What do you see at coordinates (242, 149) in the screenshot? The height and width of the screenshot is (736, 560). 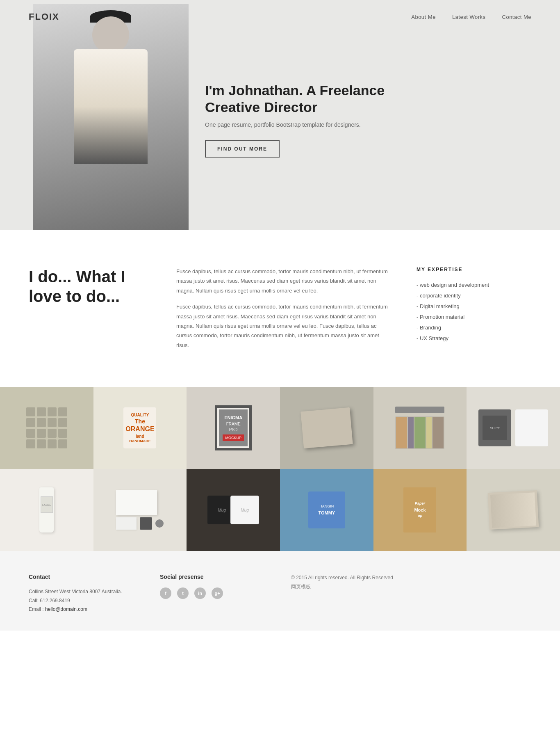 I see `hero-cta-button: FIND OUT MORE` at bounding box center [242, 149].